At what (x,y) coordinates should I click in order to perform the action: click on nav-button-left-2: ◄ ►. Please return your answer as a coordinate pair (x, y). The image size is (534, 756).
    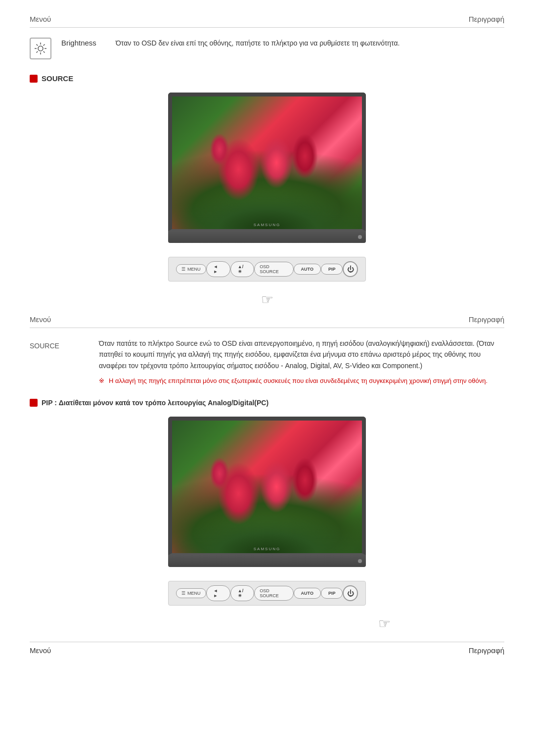
    Looking at the image, I should click on (219, 593).